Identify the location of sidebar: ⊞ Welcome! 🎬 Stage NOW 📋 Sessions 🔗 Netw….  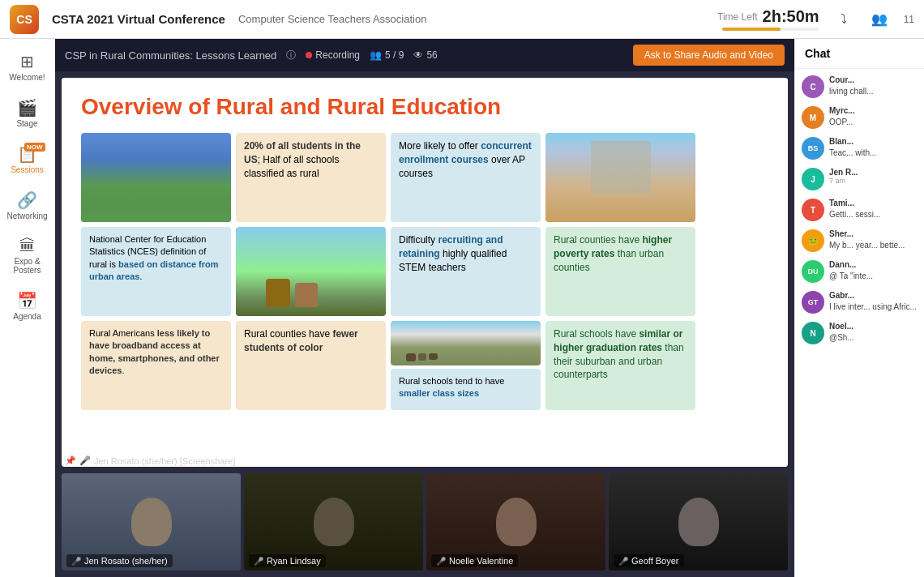
(28, 308).